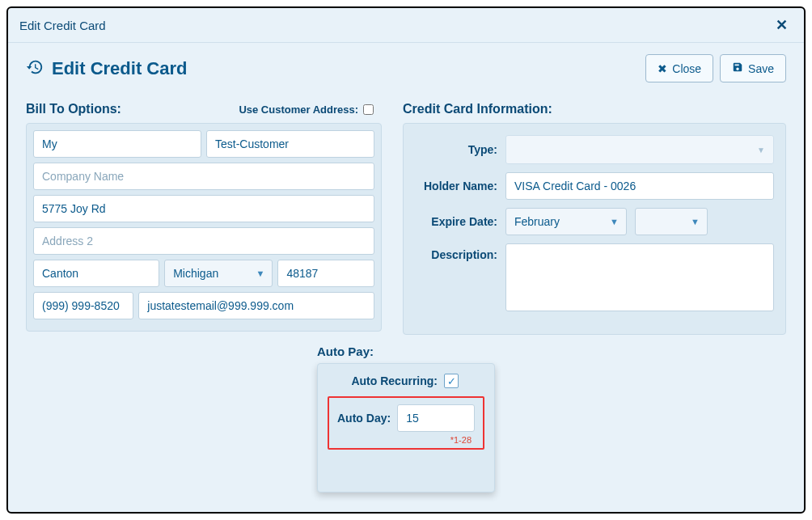 This screenshot has width=812, height=520. What do you see at coordinates (395, 381) in the screenshot?
I see `auto-recurring-label: Auto Recurring:` at bounding box center [395, 381].